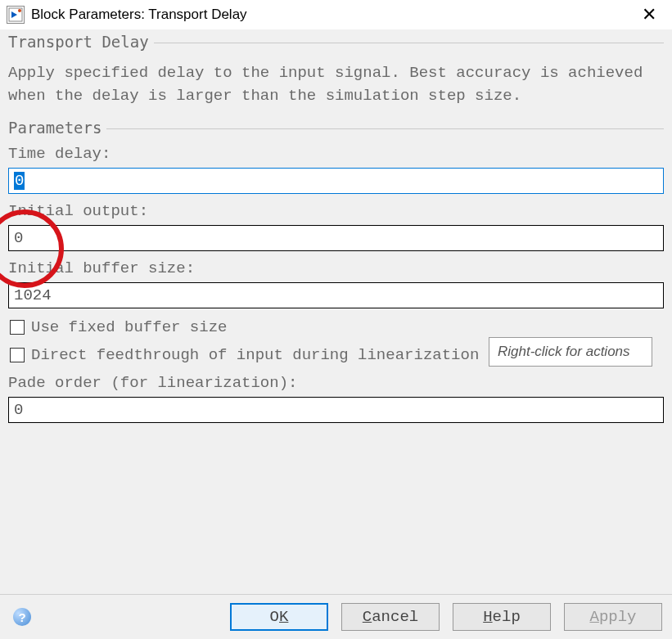  I want to click on context-tooltip: Right-click for actions, so click(571, 352).